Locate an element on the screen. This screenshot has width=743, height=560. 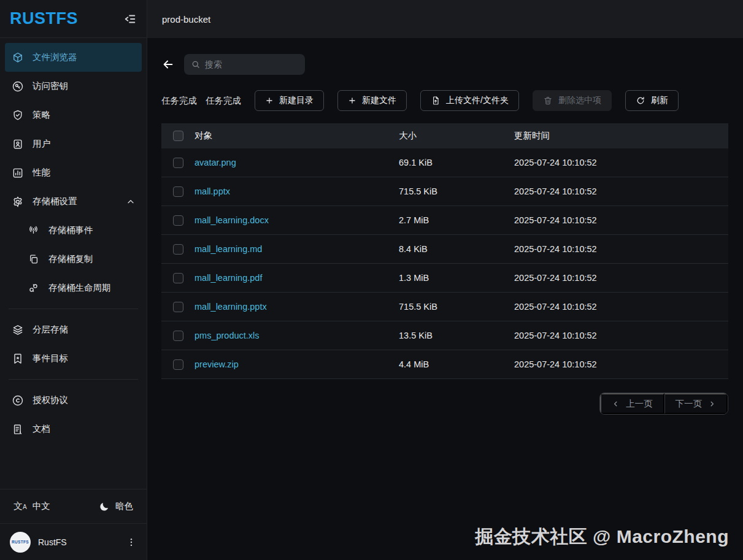
sidebar-item-label: 分层存储 is located at coordinates (50, 330).